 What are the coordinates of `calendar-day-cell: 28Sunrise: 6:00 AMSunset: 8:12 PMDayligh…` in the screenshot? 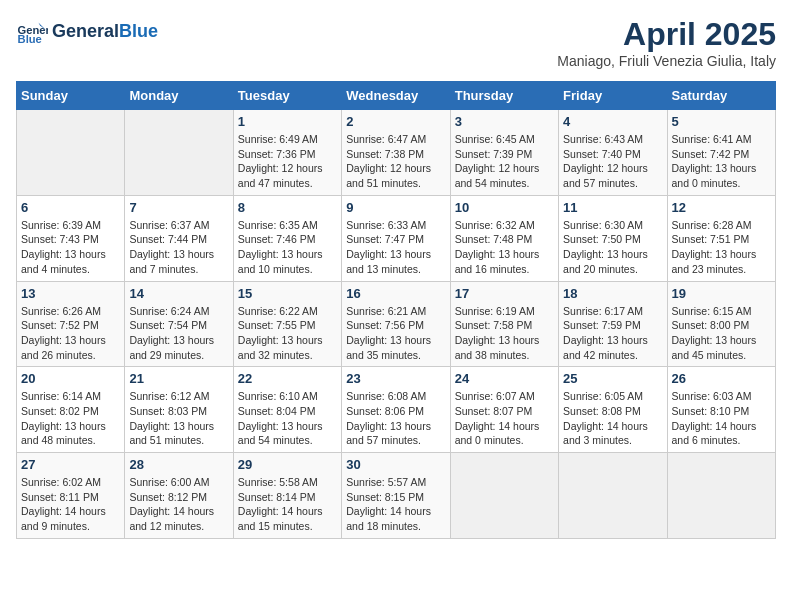 It's located at (179, 496).